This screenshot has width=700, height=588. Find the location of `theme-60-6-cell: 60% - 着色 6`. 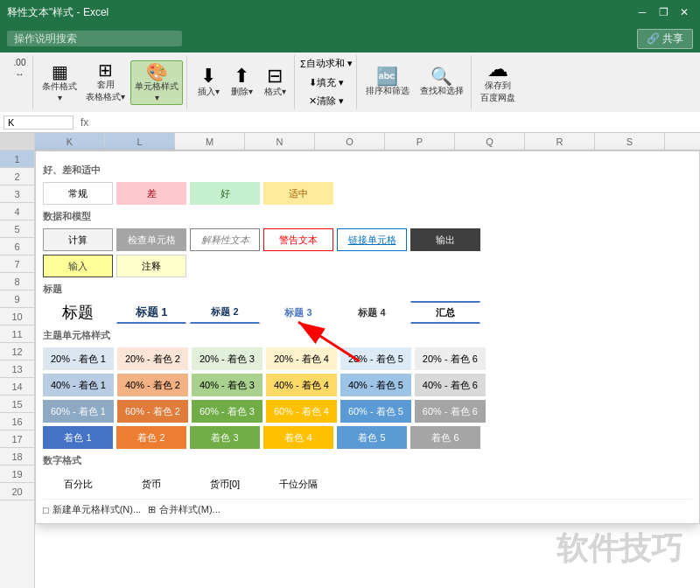

theme-60-6-cell: 60% - 着色 6 is located at coordinates (450, 411).